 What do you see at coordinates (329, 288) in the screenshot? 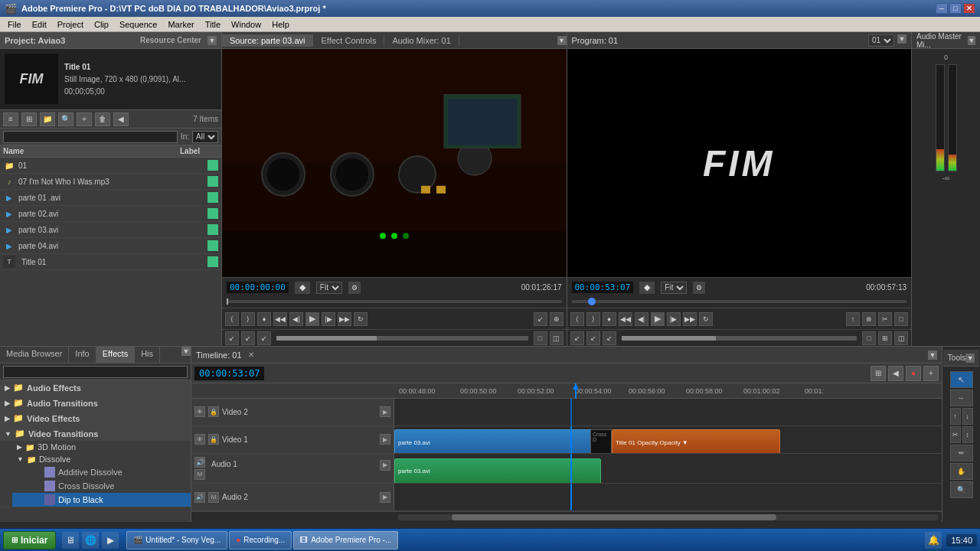
I see `source-fit-dropdown: Fit` at bounding box center [329, 288].